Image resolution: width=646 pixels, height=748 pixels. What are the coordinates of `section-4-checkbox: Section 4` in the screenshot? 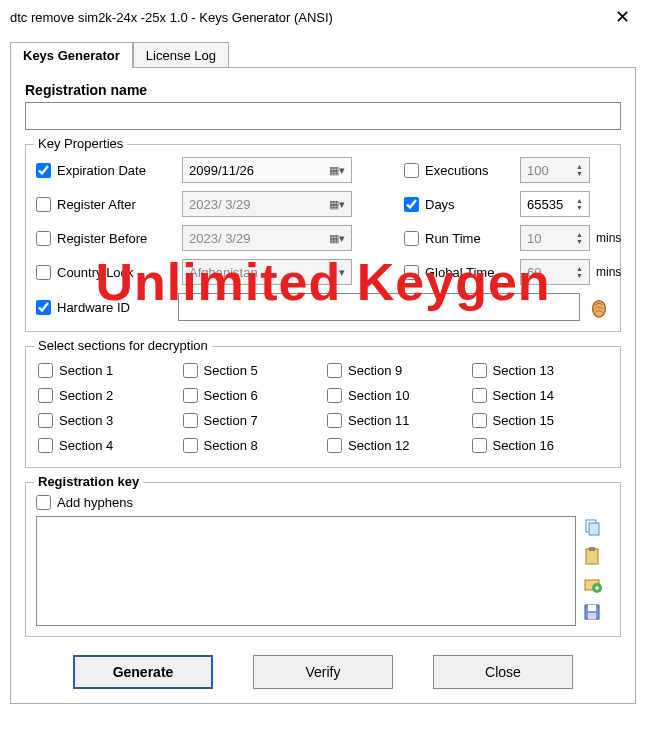 It's located at (106, 446).